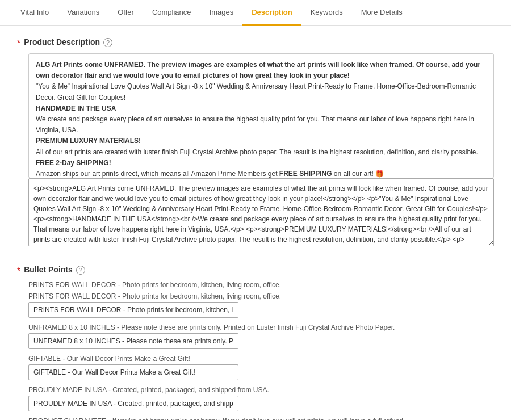  I want to click on tab-more-details: More Details, so click(382, 13).